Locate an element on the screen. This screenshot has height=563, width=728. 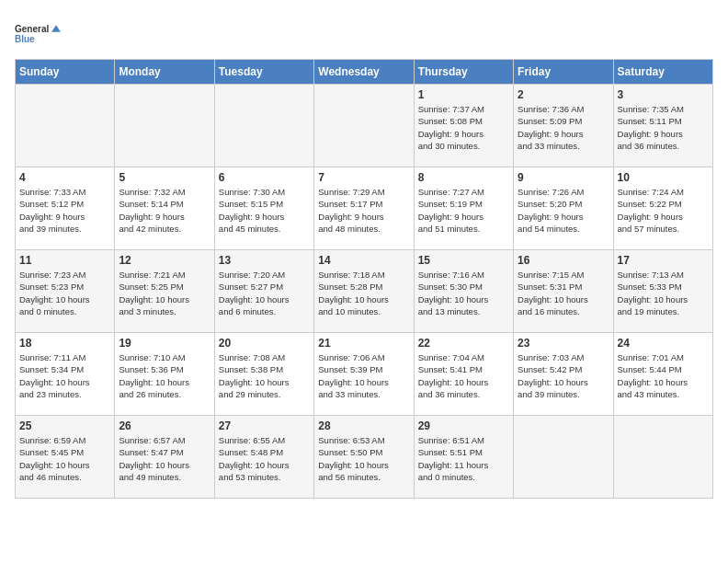
day-cell: 8Sunrise: 7:27 AM Sunset: 5:19 PM Daylig… is located at coordinates (463, 209).